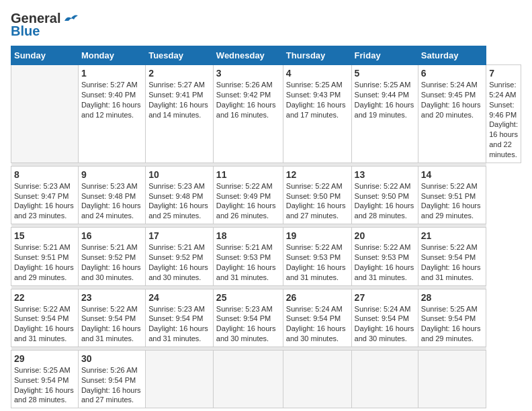 This screenshot has width=532, height=411. I want to click on day-number: 22, so click(44, 298).